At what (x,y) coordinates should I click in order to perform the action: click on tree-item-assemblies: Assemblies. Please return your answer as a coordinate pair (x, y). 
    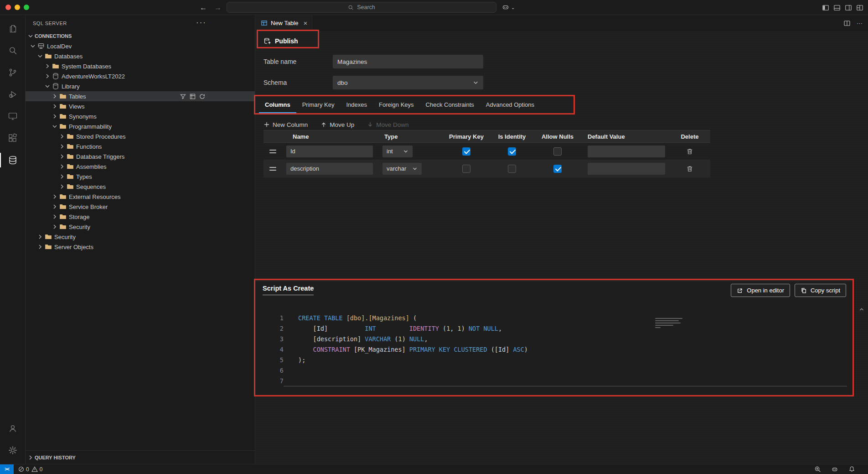
    Looking at the image, I should click on (140, 167).